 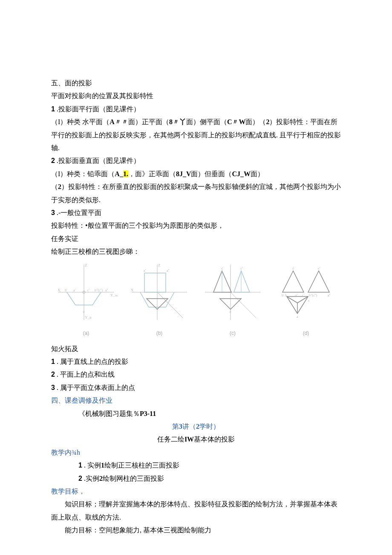 What do you see at coordinates (159, 300) in the screenshot?
I see `diagram-b: Z X a' a" (b)` at bounding box center [159, 300].